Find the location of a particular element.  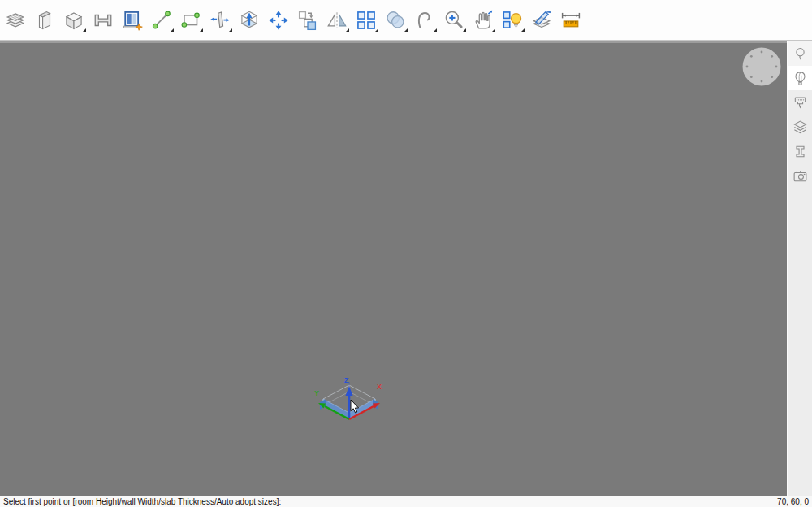

window-tool-button is located at coordinates (132, 20).